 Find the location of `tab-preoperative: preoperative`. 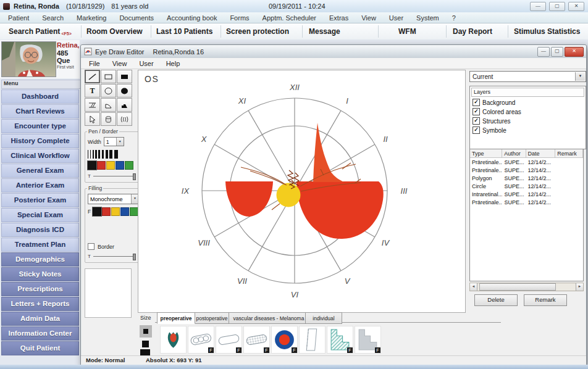

tab-preoperative: preoperative is located at coordinates (176, 318).